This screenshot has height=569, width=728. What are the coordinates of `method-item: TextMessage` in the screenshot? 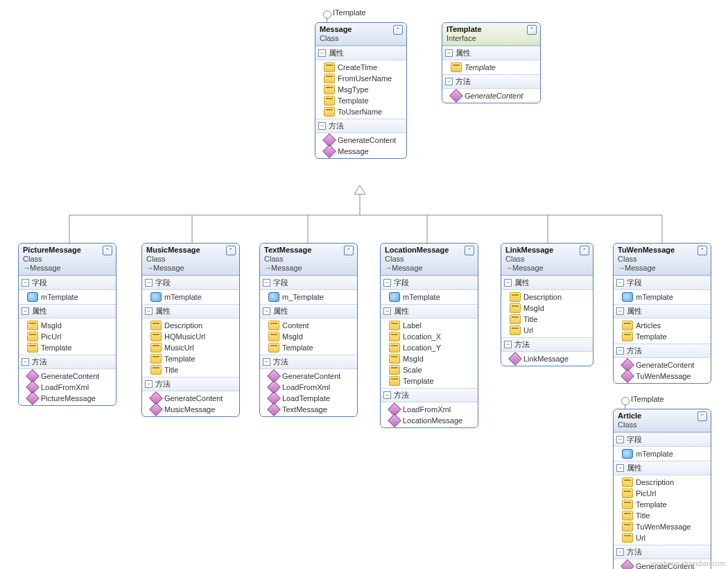 It's located at (309, 409).